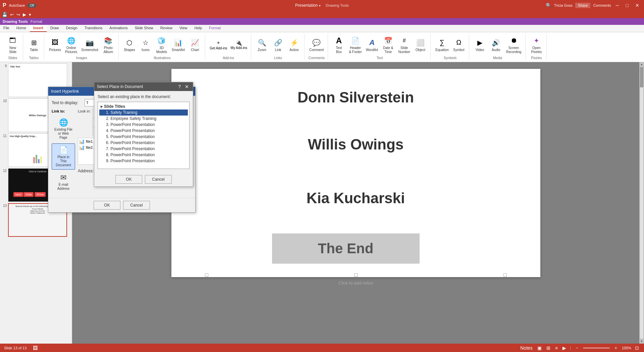  I want to click on existing-file-label: Existing File or Web Page, so click(63, 134).